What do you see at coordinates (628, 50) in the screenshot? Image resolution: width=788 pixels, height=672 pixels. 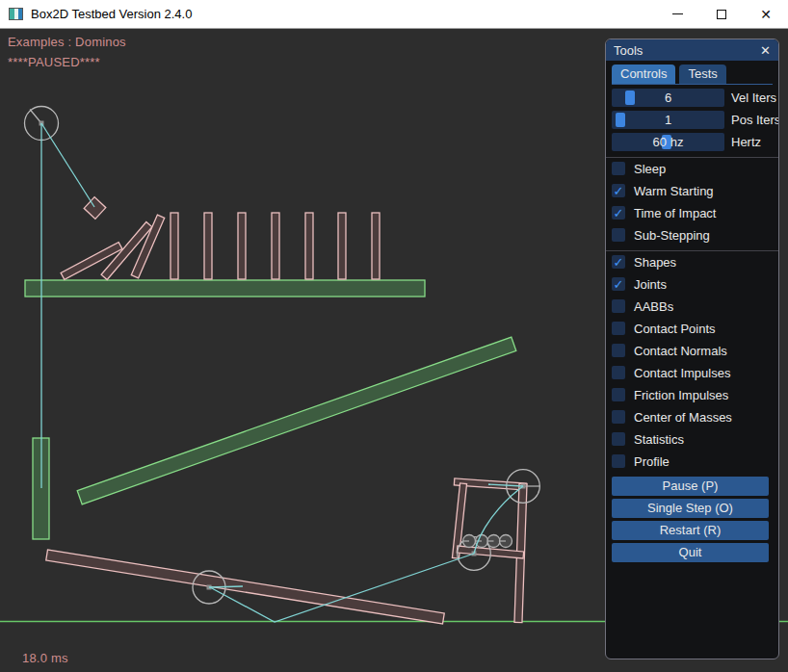 I see `tools-panel-title: Tools` at bounding box center [628, 50].